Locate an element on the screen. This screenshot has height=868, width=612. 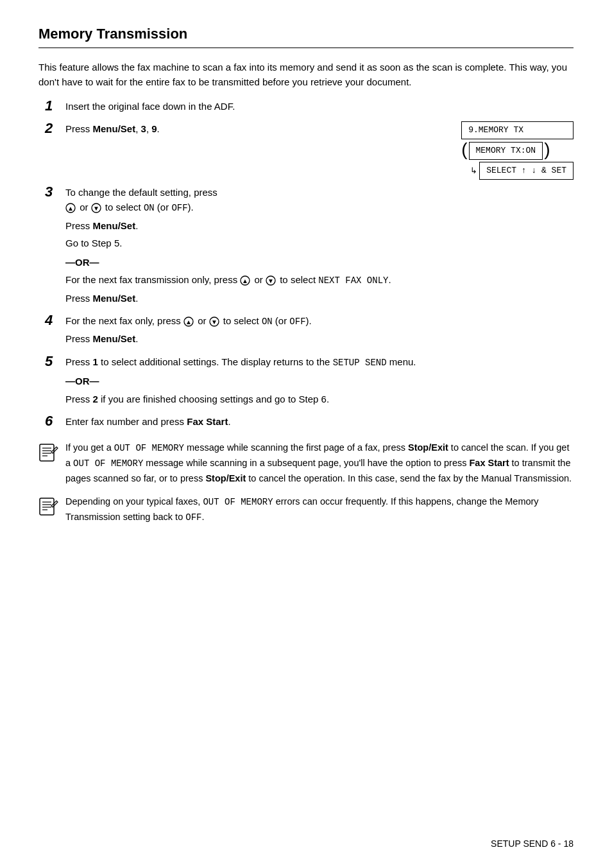
step-2: 2 Press Menu/Set, 3, 9. 9.MEMORY TX ( ME… is located at coordinates (309, 150).